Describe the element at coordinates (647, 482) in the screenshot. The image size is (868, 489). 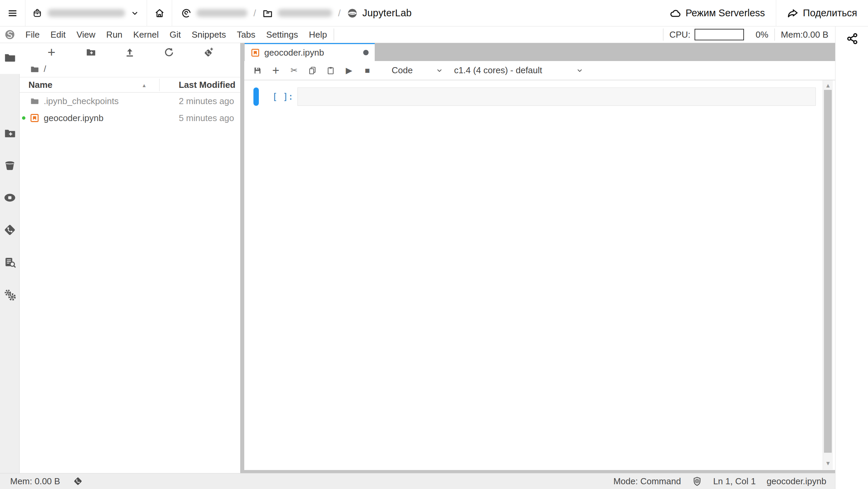
I see `mode-indicator: Mode: Command` at that location.